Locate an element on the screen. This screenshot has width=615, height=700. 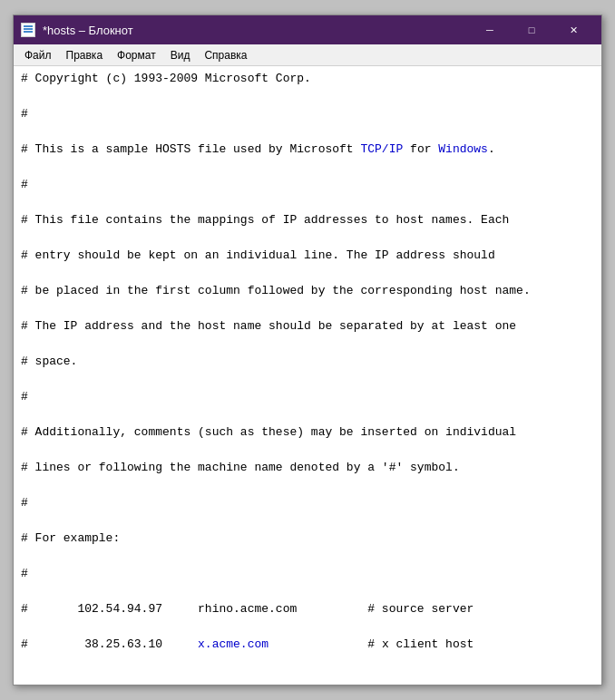
titlebar: *hosts – Блокнот ─ □ ✕ is located at coordinates (308, 30).